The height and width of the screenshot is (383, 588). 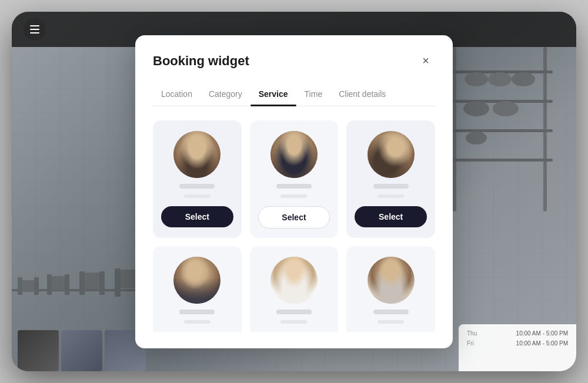 What do you see at coordinates (226, 95) in the screenshot?
I see `tab-category: Category` at bounding box center [226, 95].